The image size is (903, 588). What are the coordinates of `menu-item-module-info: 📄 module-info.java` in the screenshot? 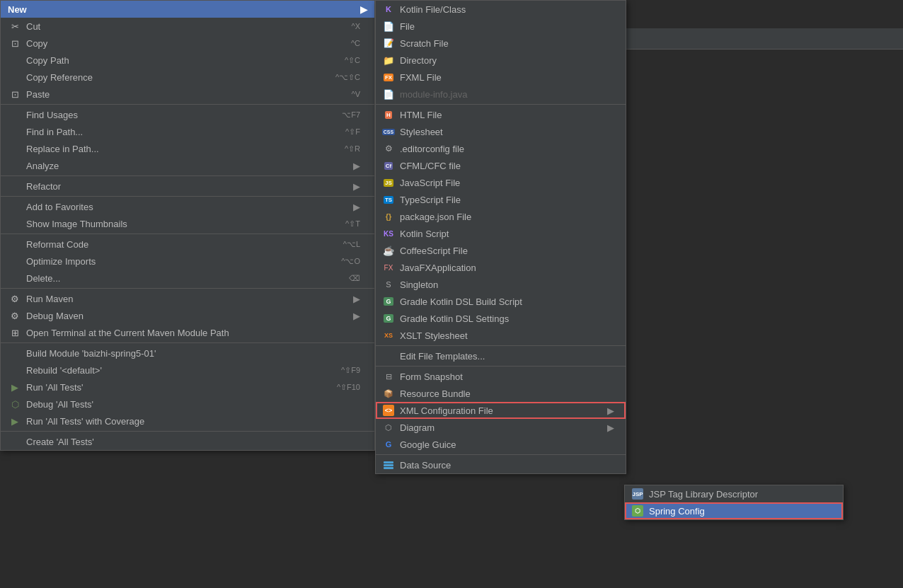 It's located at (501, 94).